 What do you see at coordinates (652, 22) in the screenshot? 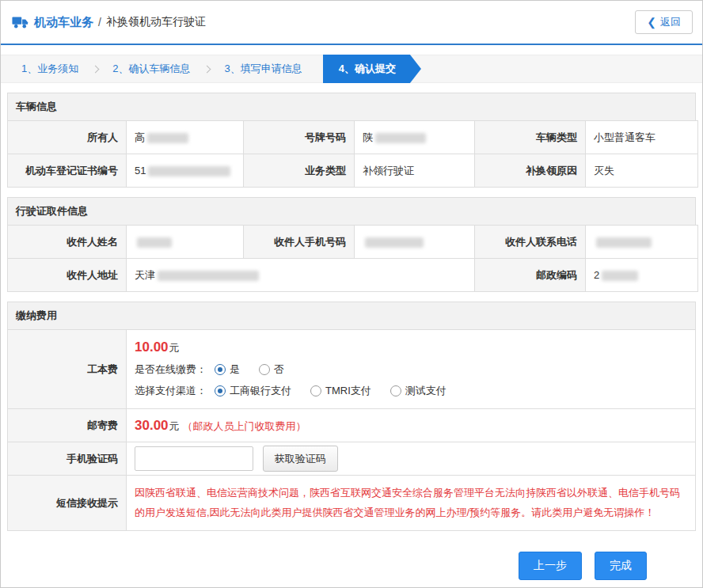
I see `chevron-left-icon: ❮` at bounding box center [652, 22].